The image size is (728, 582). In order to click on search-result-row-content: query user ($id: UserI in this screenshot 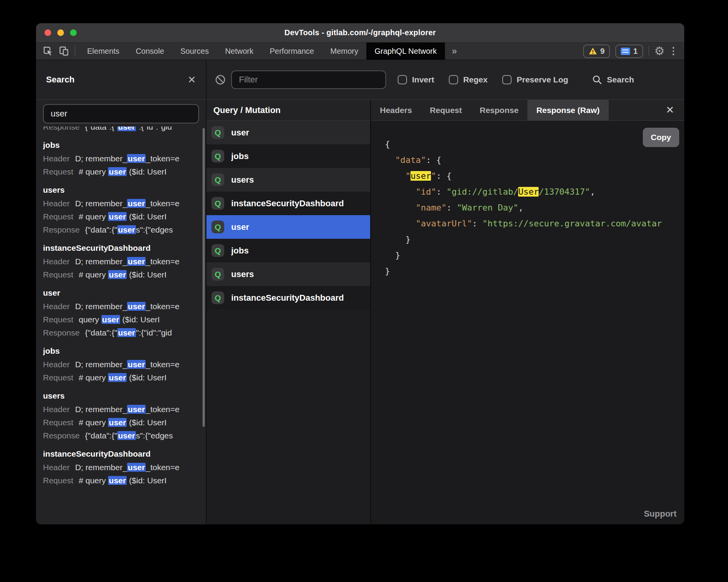, I will do `click(119, 320)`.